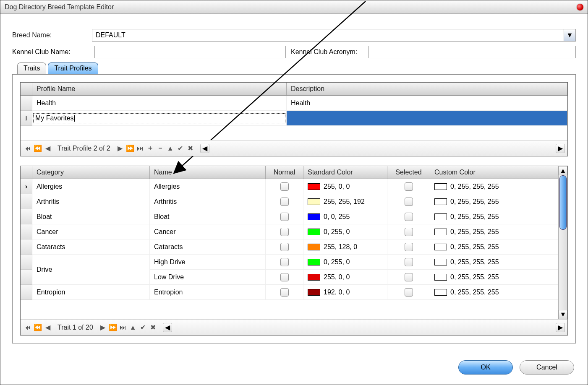 The width and height of the screenshot is (588, 385). I want to click on col-description: Description, so click(427, 89).